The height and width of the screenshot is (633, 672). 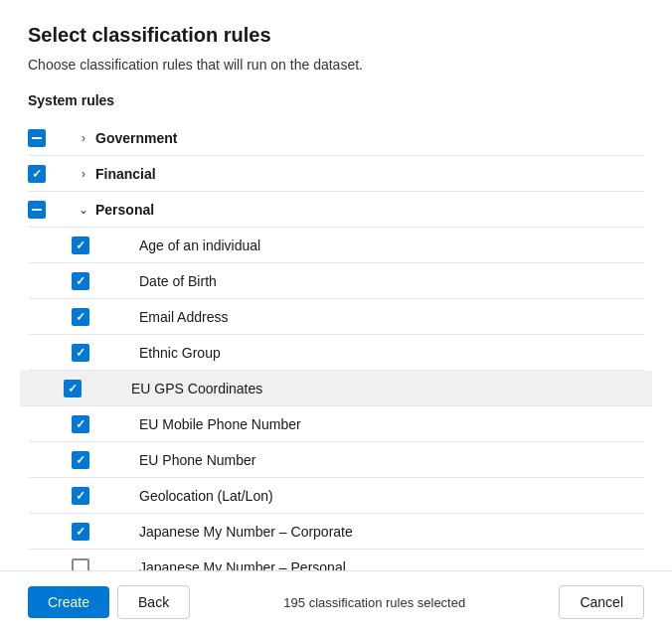 What do you see at coordinates (601, 602) in the screenshot?
I see `cancel-button: Cancel` at bounding box center [601, 602].